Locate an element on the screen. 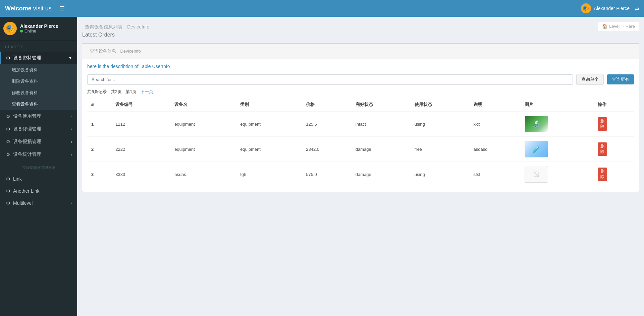 The width and height of the screenshot is (644, 316). cell-device-name: asdas is located at coordinates (203, 174).